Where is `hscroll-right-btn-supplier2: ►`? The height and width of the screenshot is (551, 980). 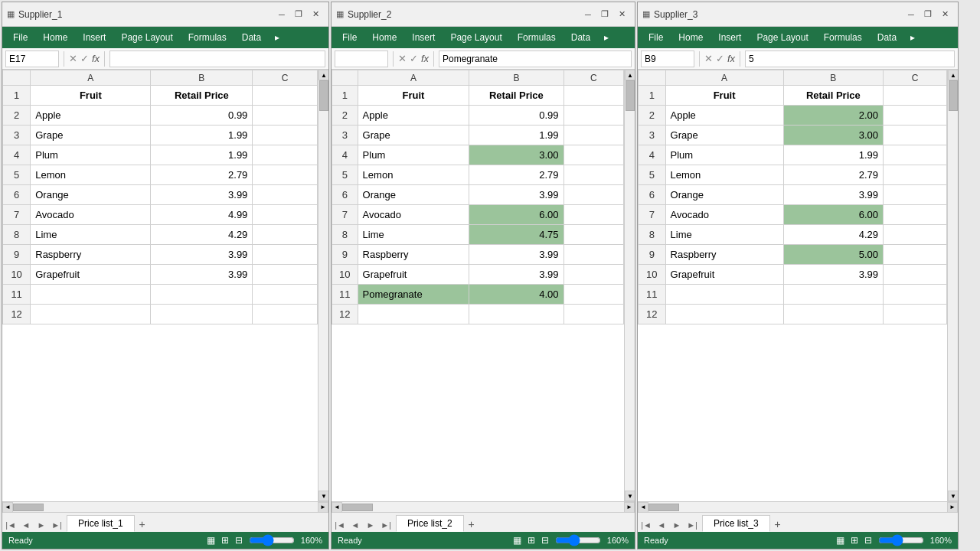 hscroll-right-btn-supplier2: ► is located at coordinates (629, 507).